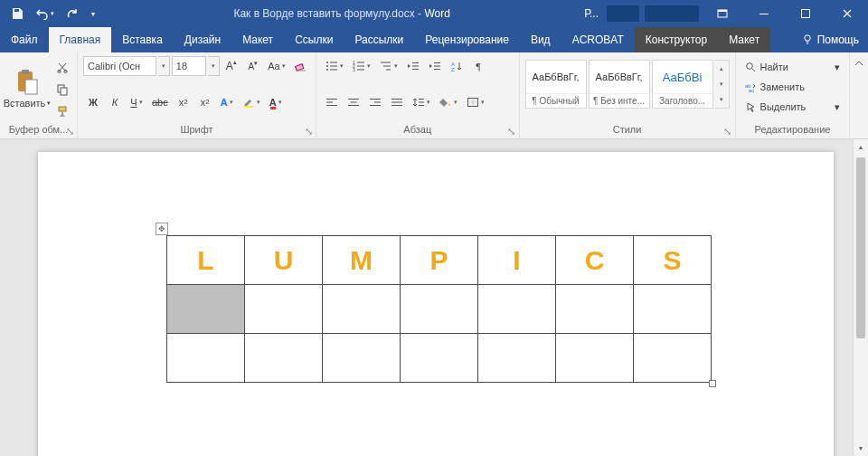 The height and width of the screenshot is (456, 868). Describe the element at coordinates (332, 102) in the screenshot. I see `align-left-button` at that location.